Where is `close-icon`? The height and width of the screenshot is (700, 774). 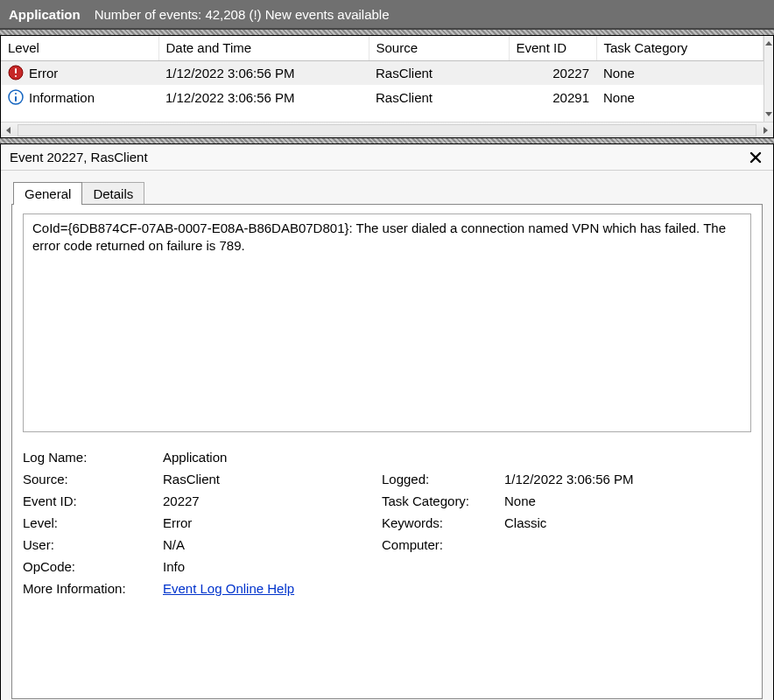
close-icon is located at coordinates (756, 158).